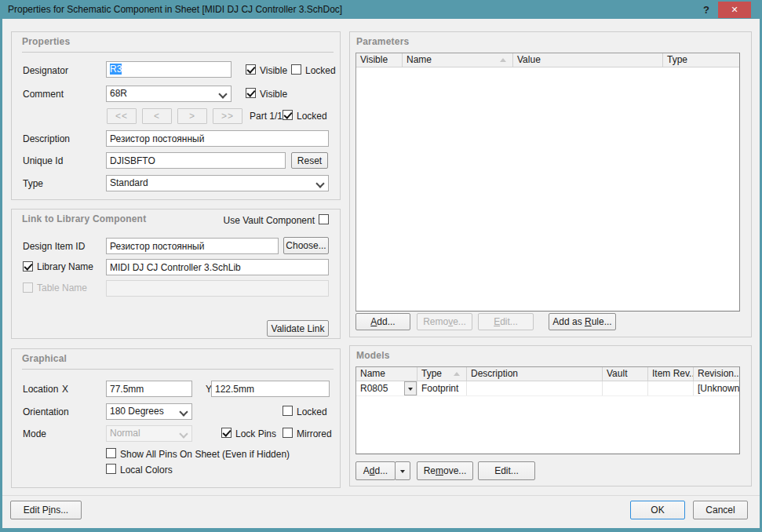 This screenshot has height=532, width=762. Describe the element at coordinates (535, 373) in the screenshot. I see `column-header-description: Description` at that location.